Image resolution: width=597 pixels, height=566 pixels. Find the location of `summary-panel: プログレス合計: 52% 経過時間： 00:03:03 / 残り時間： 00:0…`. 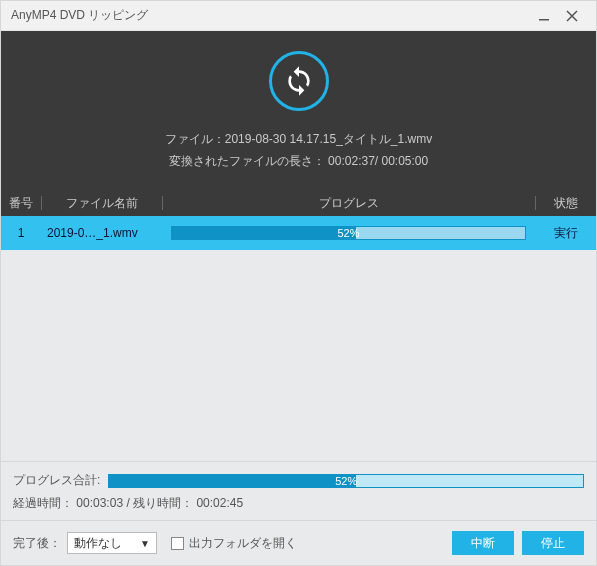

summary-panel: プログレス合計: 52% 経過時間： 00:03:03 / 残り時間： 00:0… is located at coordinates (298, 490).